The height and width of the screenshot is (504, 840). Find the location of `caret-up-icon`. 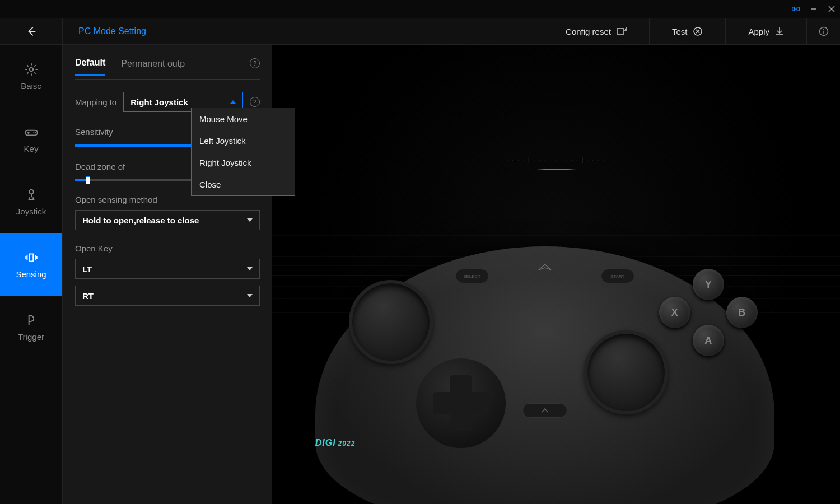

caret-up-icon is located at coordinates (233, 102).